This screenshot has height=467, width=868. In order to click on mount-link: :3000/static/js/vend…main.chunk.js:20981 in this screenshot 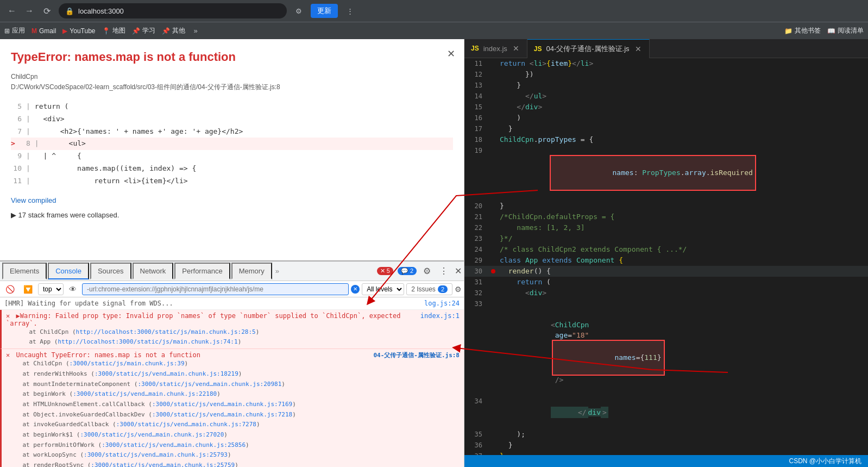, I will do `click(210, 384)`.